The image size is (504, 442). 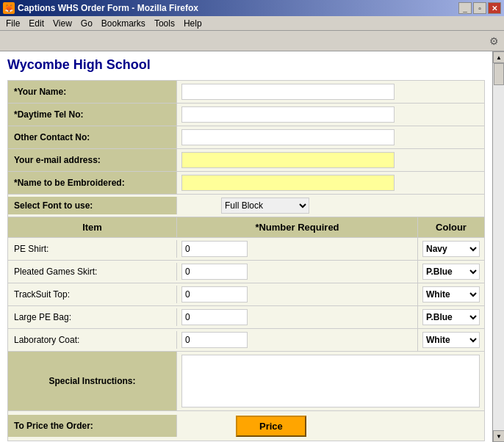 I want to click on restore-button: ▫, so click(x=480, y=8).